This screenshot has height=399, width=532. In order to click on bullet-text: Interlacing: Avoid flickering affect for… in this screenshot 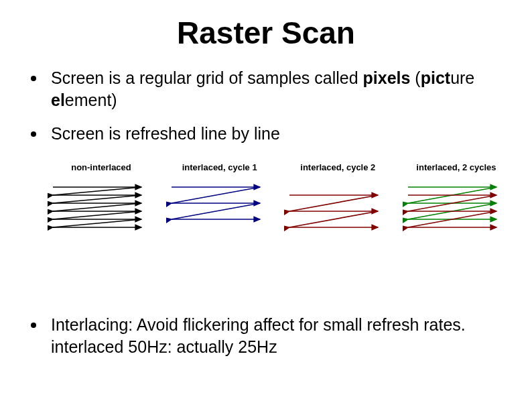, I will do `click(259, 335)`.